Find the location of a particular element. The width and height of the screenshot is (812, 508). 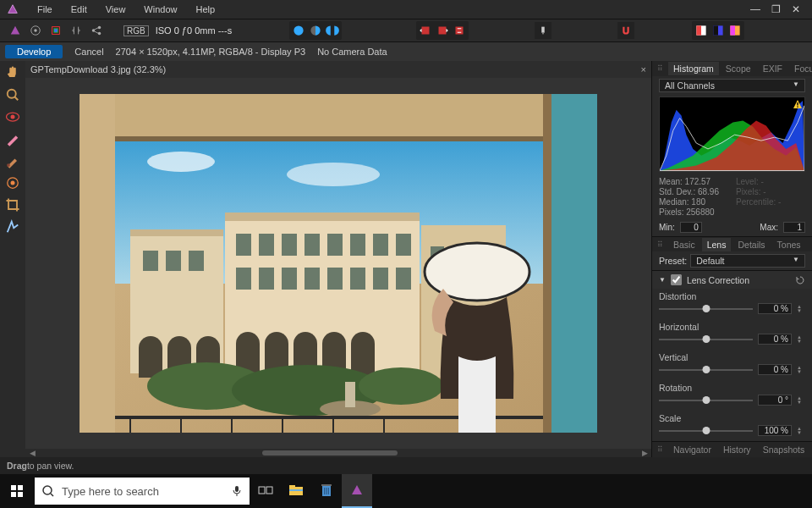

brush-tool-icon is located at coordinates (13, 161).